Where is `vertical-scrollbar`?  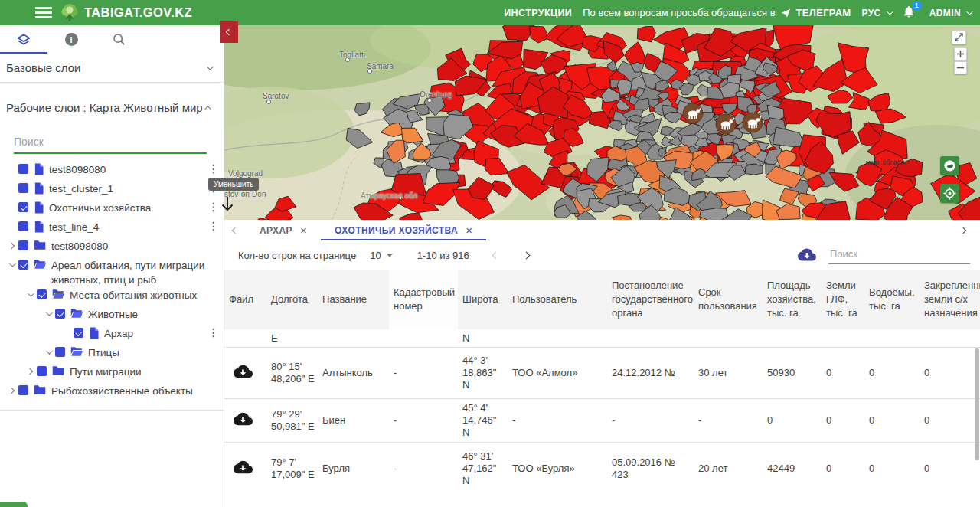
vertical-scrollbar is located at coordinates (977, 404).